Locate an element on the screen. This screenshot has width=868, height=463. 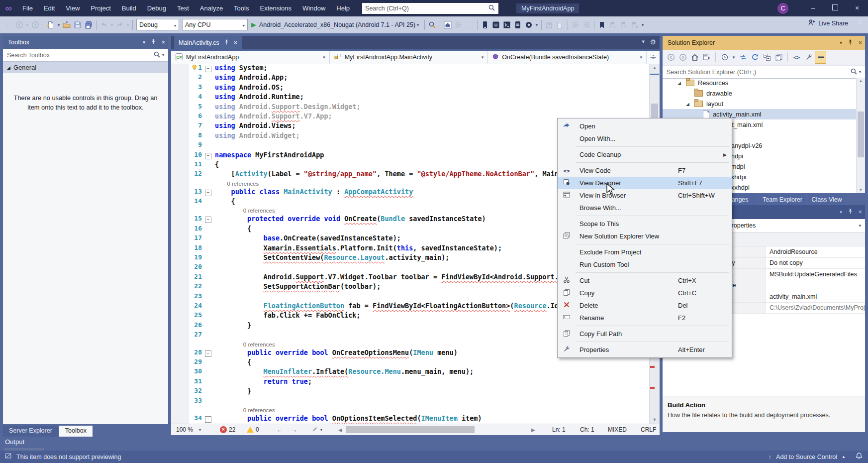
save-all-icon is located at coordinates (89, 25).